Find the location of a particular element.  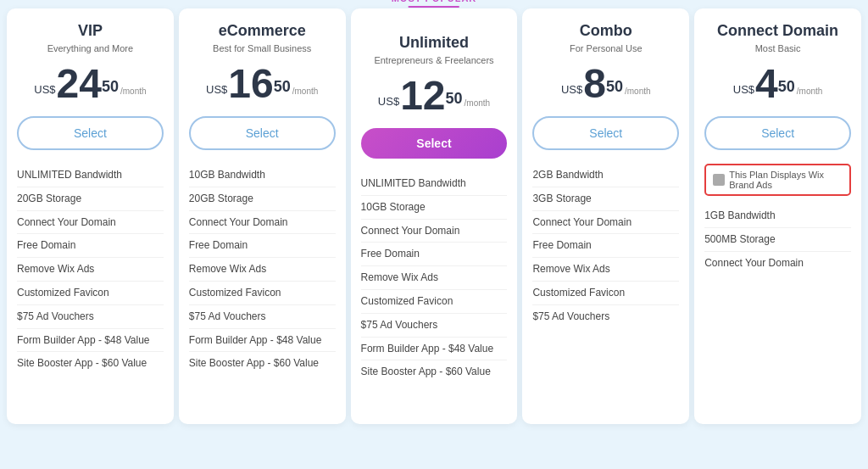

price-row-ecommerce: US$ 16 50 /month is located at coordinates (263, 84).